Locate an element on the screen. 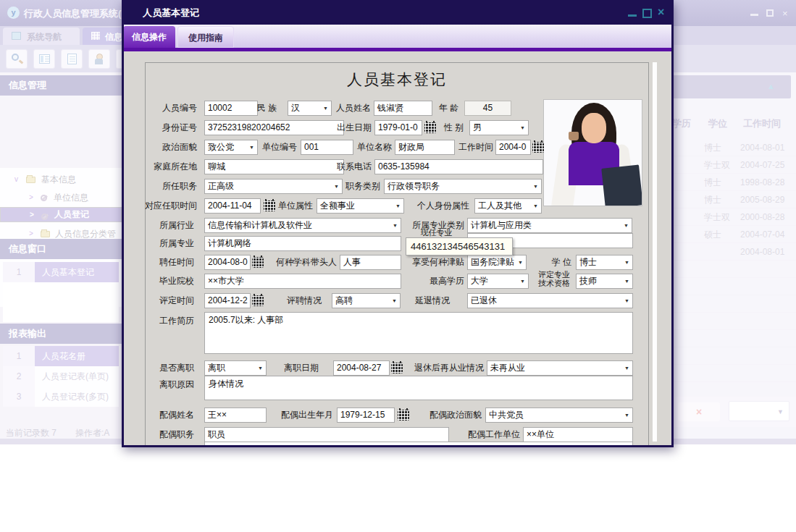  form-title: 人员基本登记 is located at coordinates (397, 80).